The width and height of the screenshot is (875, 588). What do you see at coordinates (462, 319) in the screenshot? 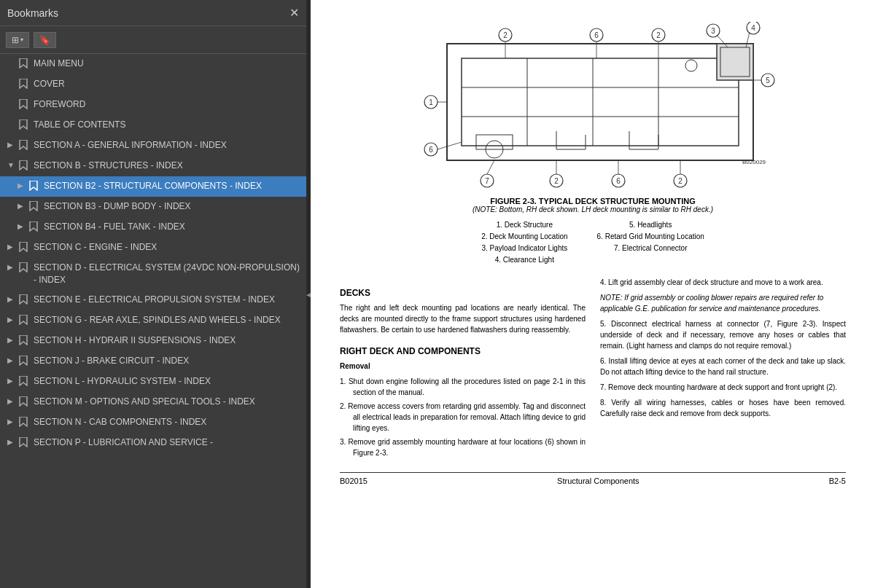
I see `decks-intro: The right and left deck mounting pad loc…` at bounding box center [462, 319].